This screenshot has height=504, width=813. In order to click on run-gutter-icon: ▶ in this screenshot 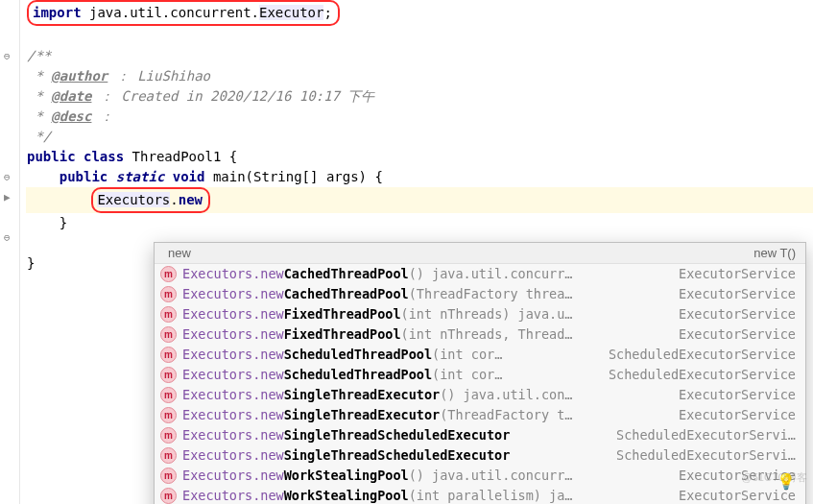, I will do `click(8, 198)`.